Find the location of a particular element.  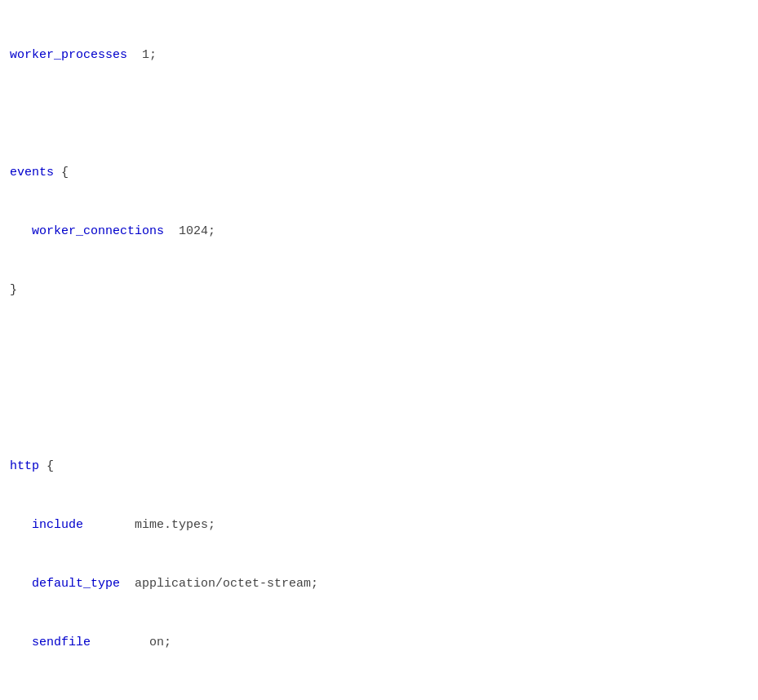

keyword-worker-processes: worker_processes is located at coordinates (69, 55).